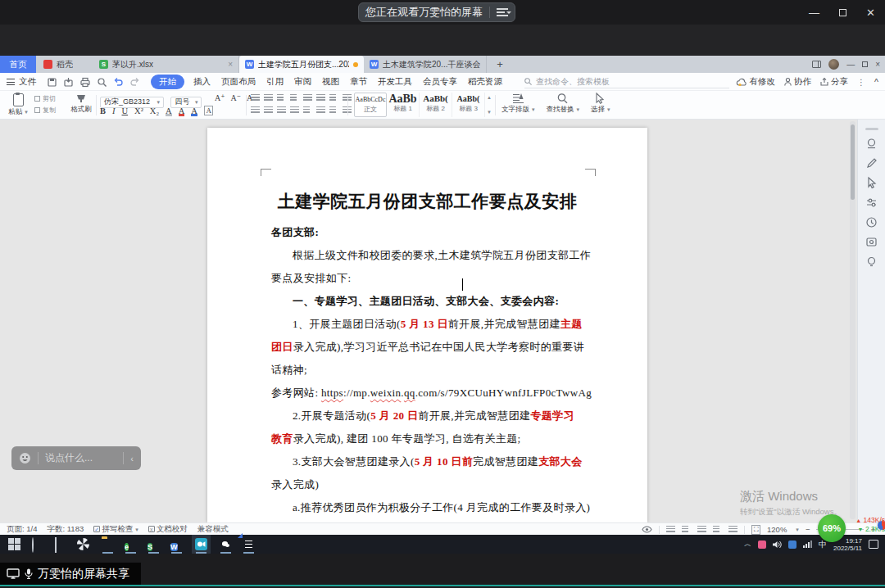 This screenshot has width=885, height=588. I want to click on ime-app-icon, so click(762, 545).